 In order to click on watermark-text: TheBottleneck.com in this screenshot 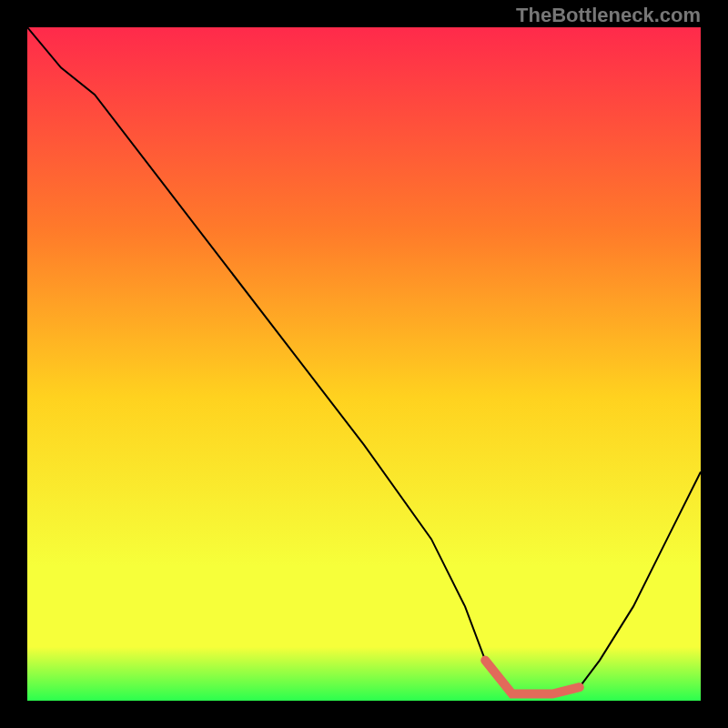, I will do `click(608, 15)`.